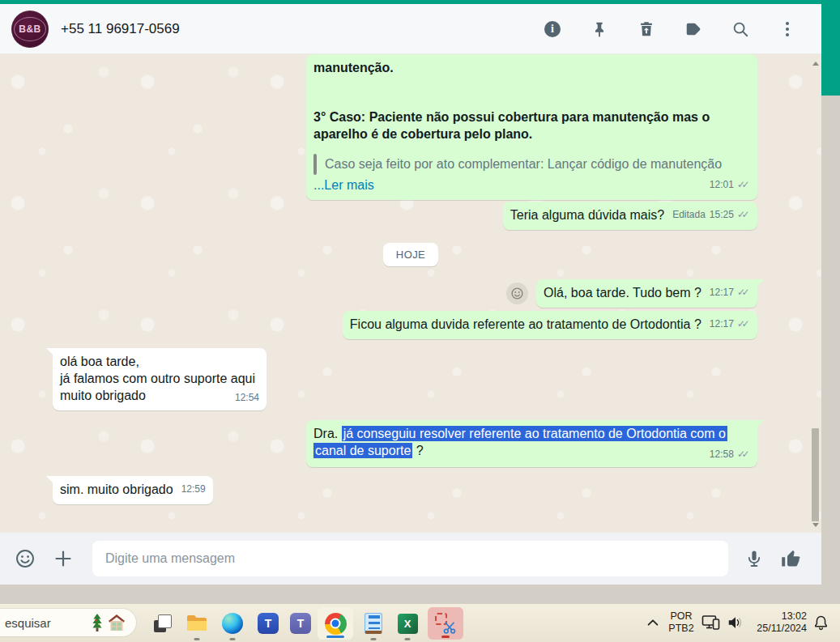 The width and height of the screenshot is (840, 642). Describe the element at coordinates (531, 125) in the screenshot. I see `message-text: 3° Caso: Paciente não possui cobertura p…` at that location.